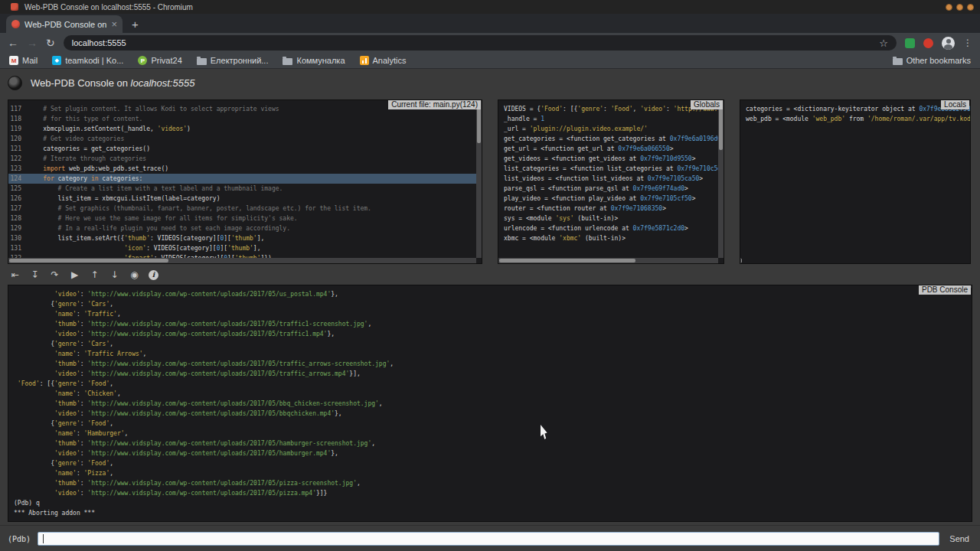  Describe the element at coordinates (142, 60) in the screenshot. I see `privat24-icon` at that location.